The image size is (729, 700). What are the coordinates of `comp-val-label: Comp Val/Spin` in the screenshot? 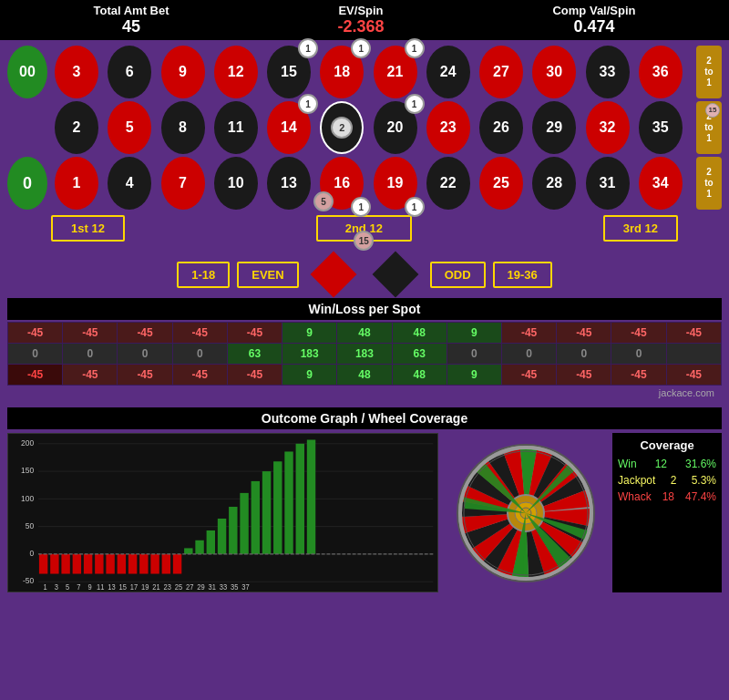 It's located at (594, 11).